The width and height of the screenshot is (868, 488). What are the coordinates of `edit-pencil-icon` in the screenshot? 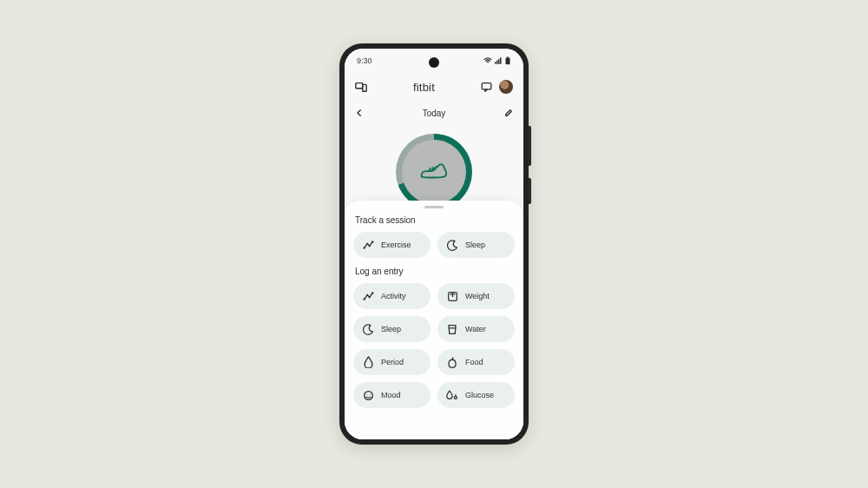 It's located at (509, 113).